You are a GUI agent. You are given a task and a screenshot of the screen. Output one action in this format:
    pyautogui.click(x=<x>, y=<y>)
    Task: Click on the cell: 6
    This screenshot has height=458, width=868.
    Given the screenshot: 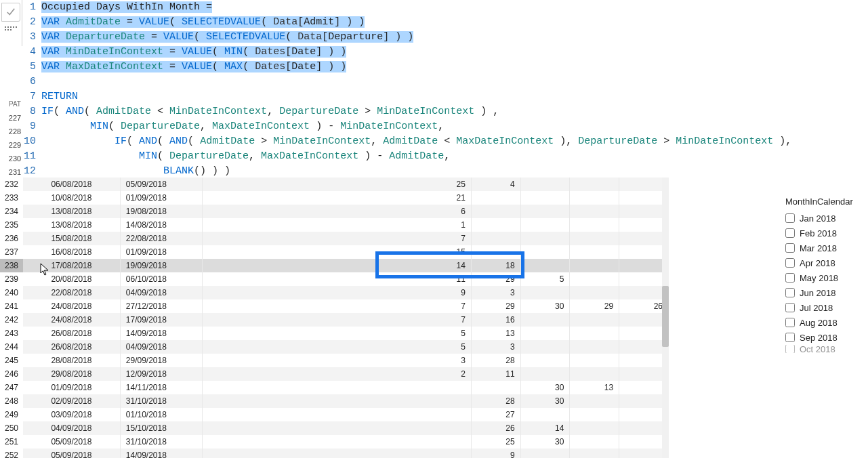 What is the action you would take?
    pyautogui.click(x=337, y=211)
    